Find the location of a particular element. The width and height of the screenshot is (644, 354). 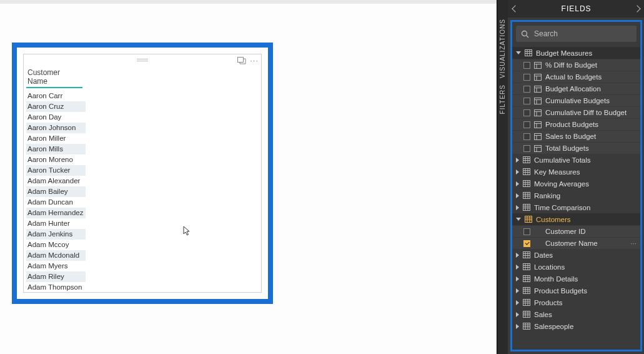

table-row: Adam Thompson is located at coordinates (56, 287).